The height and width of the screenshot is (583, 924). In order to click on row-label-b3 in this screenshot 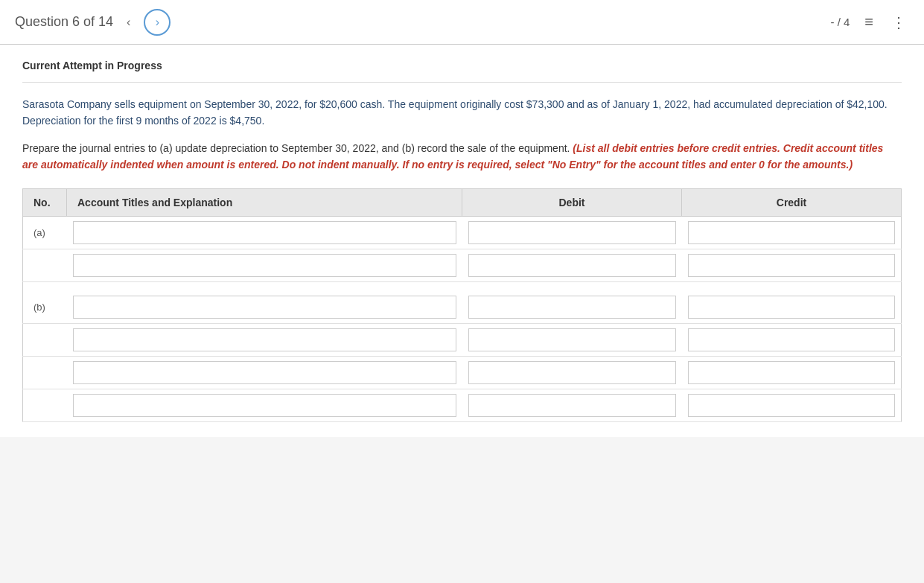, I will do `click(45, 372)`.